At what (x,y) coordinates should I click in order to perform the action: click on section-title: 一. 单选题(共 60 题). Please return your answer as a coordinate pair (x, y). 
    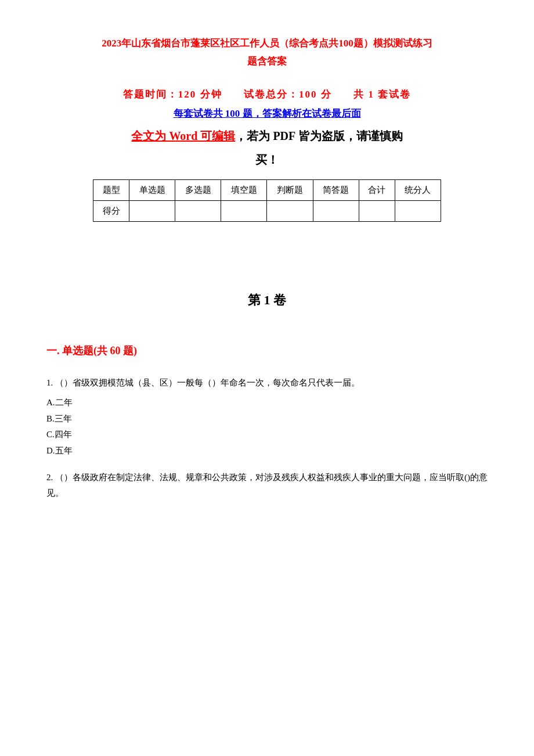
    Looking at the image, I should click on (267, 351).